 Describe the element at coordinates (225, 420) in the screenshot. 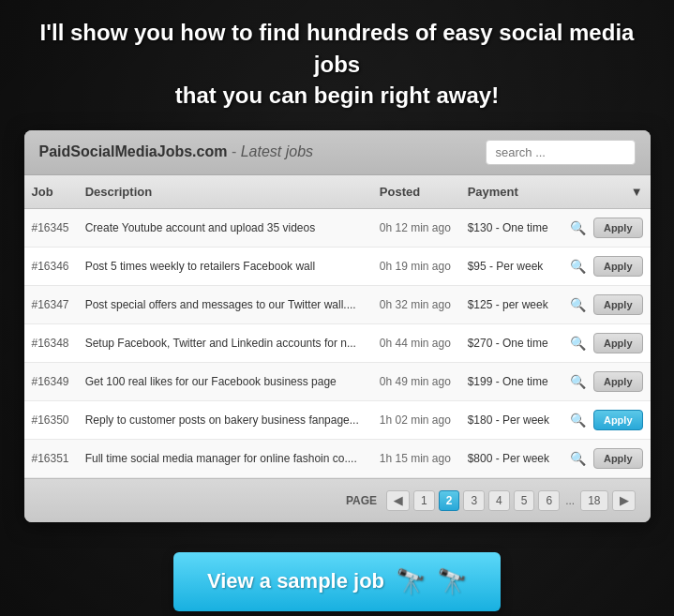

I see `job-desc: Reply to customer posts on bakery busine…` at that location.